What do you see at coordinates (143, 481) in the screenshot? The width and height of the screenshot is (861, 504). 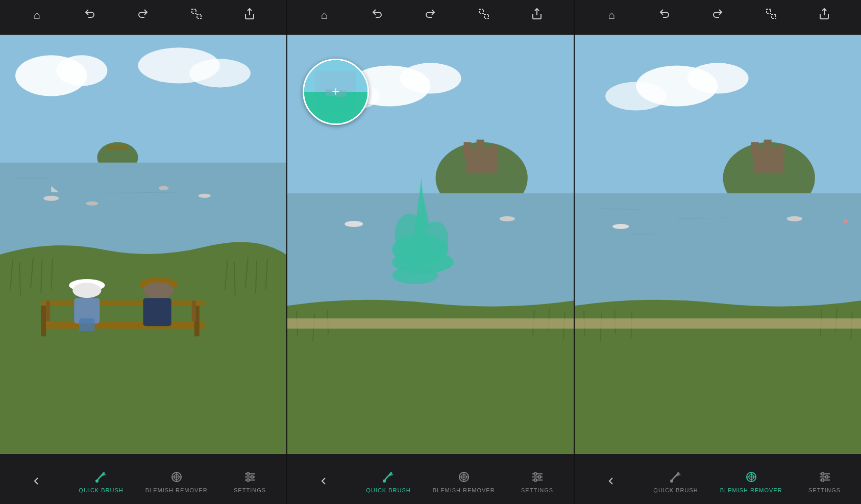 I see `bottom-bar-1: QUICK BRUSH BLEMISH REMOVER` at bounding box center [143, 481].